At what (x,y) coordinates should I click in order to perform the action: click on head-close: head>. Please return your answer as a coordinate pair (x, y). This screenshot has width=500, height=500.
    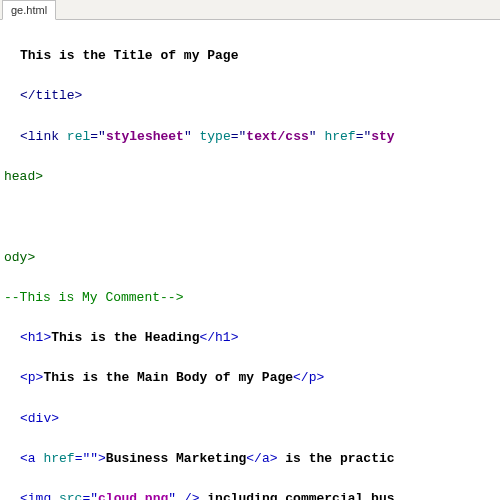
    Looking at the image, I should click on (250, 177).